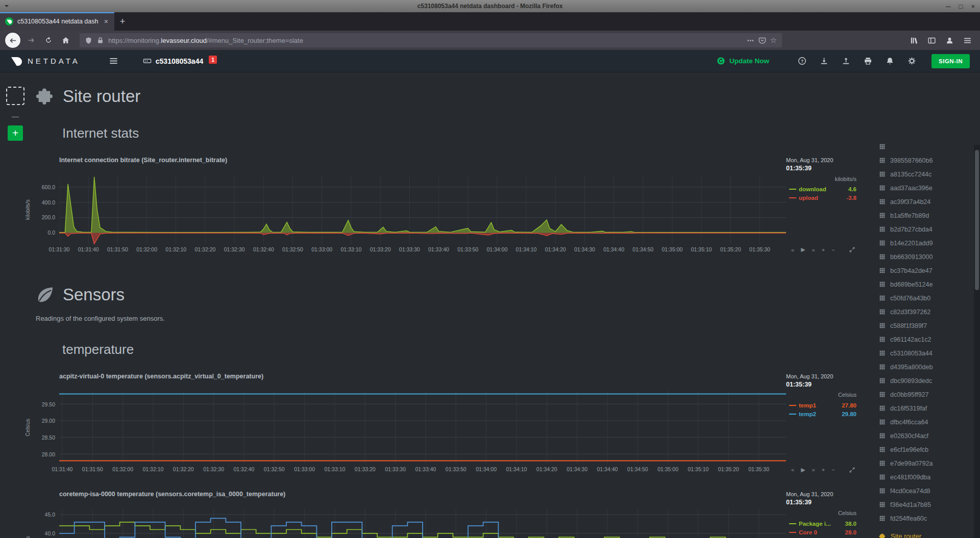 Image resolution: width=980 pixels, height=538 pixels. What do you see at coordinates (113, 61) in the screenshot?
I see `dashboard-menu-icon` at bounding box center [113, 61].